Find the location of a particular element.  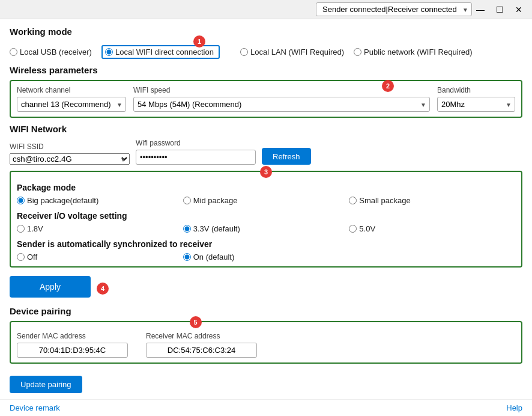

apply-row: Apply 4 is located at coordinates (266, 289).